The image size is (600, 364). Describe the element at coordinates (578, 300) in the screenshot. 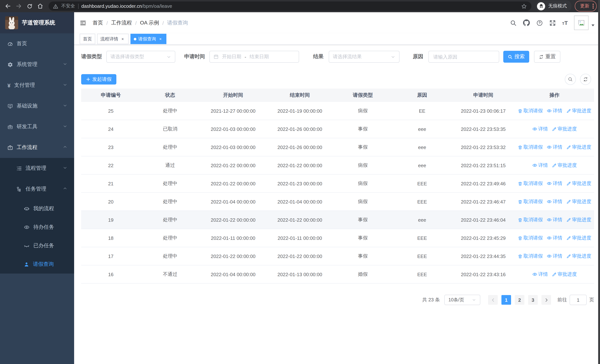

I see `goto-page-input` at that location.